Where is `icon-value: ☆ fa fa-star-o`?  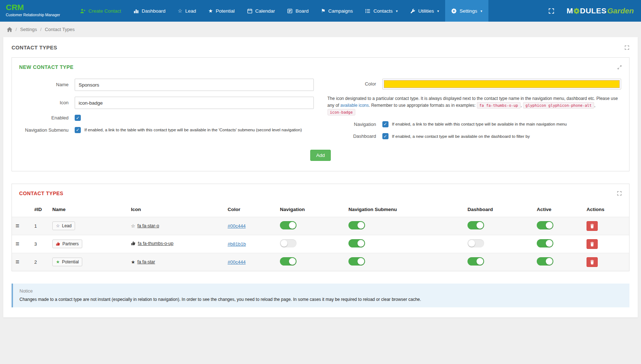
icon-value: ☆ fa fa-star-o is located at coordinates (145, 226).